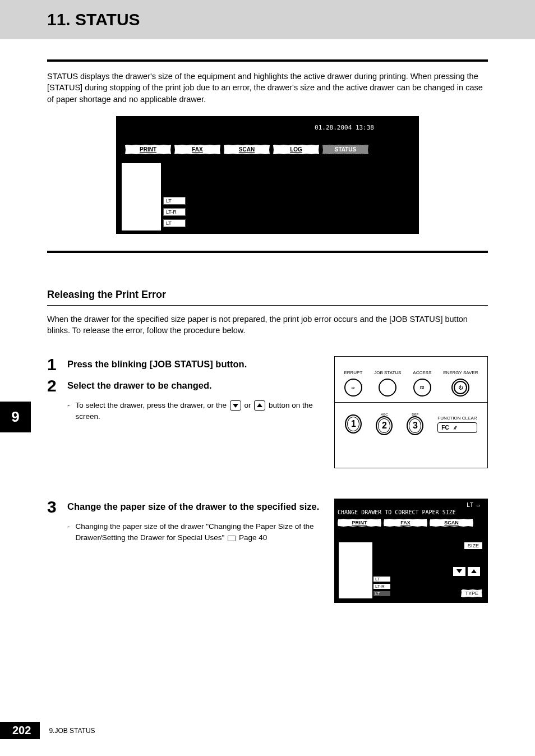 The image size is (535, 756). I want to click on arrow-buttons, so click(467, 571).